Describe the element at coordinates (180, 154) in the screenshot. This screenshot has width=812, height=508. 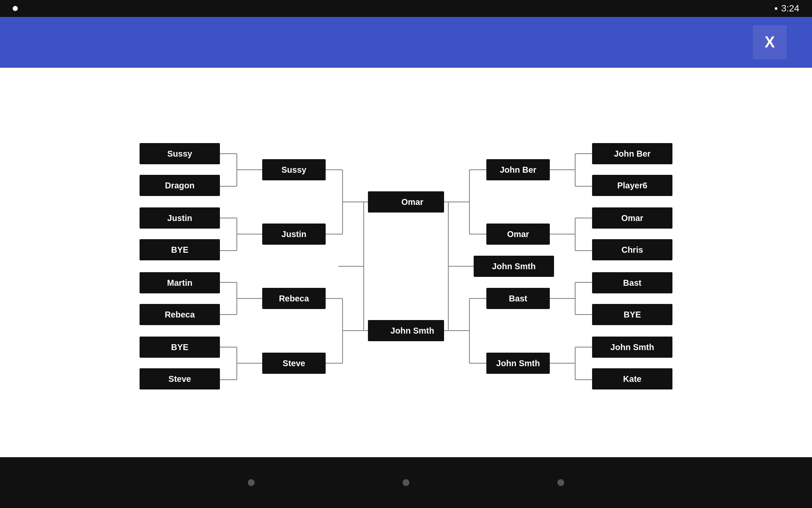
I see `r1l1-box: Sussy` at that location.